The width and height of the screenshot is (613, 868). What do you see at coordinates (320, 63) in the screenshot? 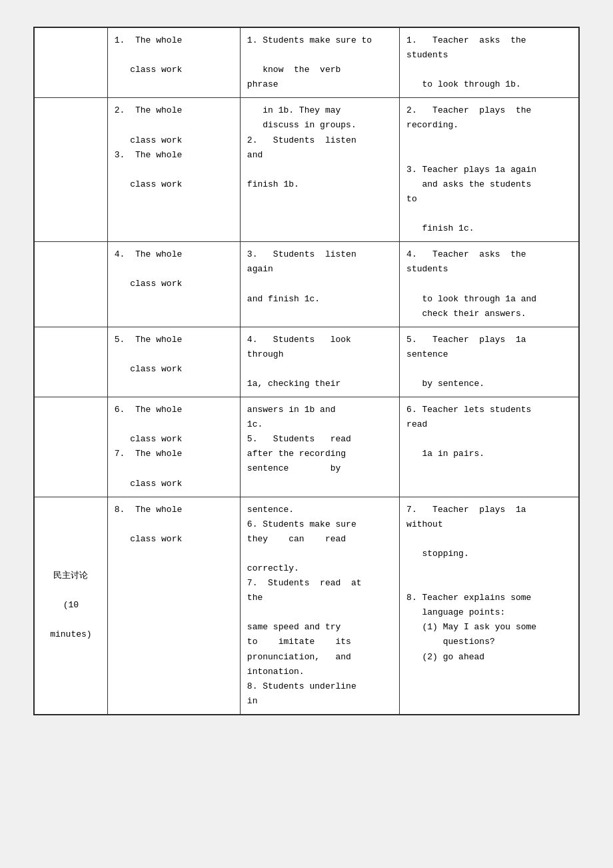
I see `cell-r0-c2: 1. Students make sure to know the verb p…` at bounding box center [320, 63].